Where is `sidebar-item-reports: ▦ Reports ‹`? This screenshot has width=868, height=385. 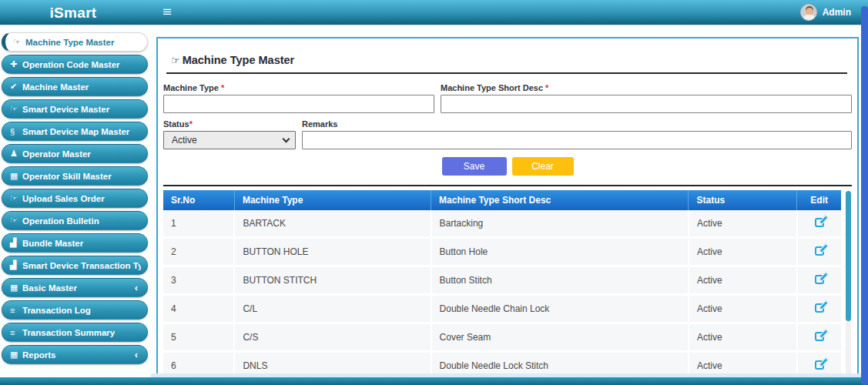
sidebar-item-reports: ▦ Reports ‹ is located at coordinates (75, 354).